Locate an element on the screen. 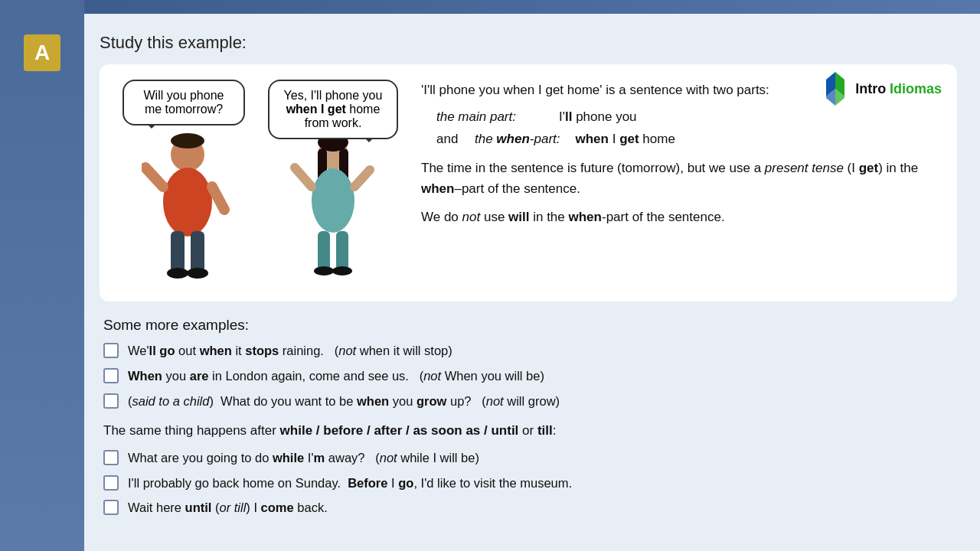 The width and height of the screenshot is (980, 551). logo: Intro Idiomas is located at coordinates (880, 89).